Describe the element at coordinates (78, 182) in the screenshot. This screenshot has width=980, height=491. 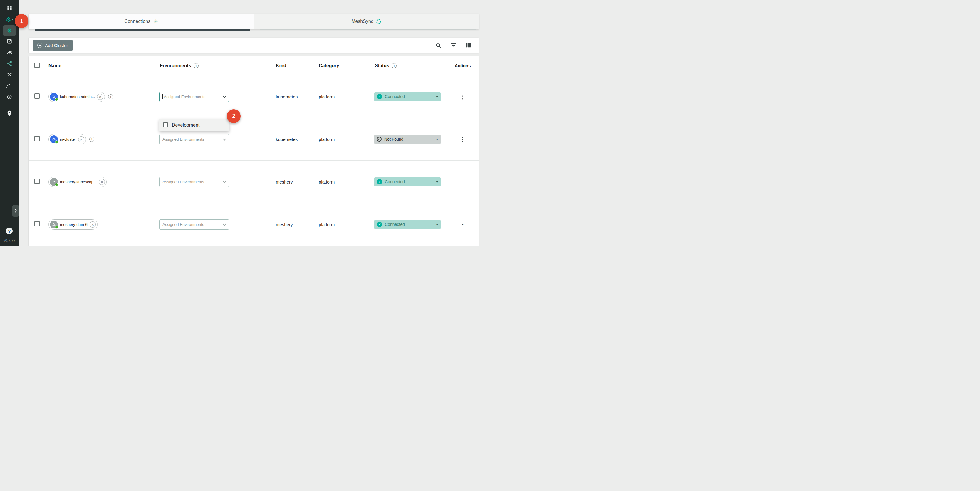
I see `connection-name: meshery-kubescop...` at that location.